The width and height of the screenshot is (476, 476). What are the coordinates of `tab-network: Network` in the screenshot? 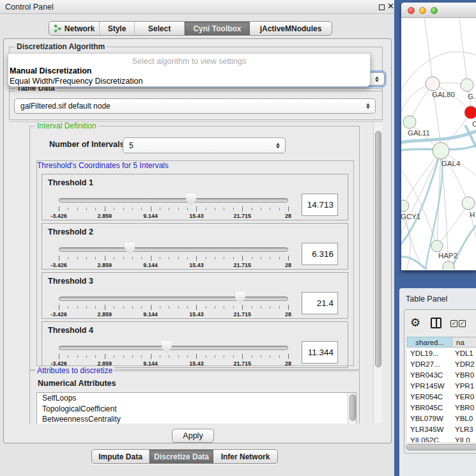 It's located at (74, 28).